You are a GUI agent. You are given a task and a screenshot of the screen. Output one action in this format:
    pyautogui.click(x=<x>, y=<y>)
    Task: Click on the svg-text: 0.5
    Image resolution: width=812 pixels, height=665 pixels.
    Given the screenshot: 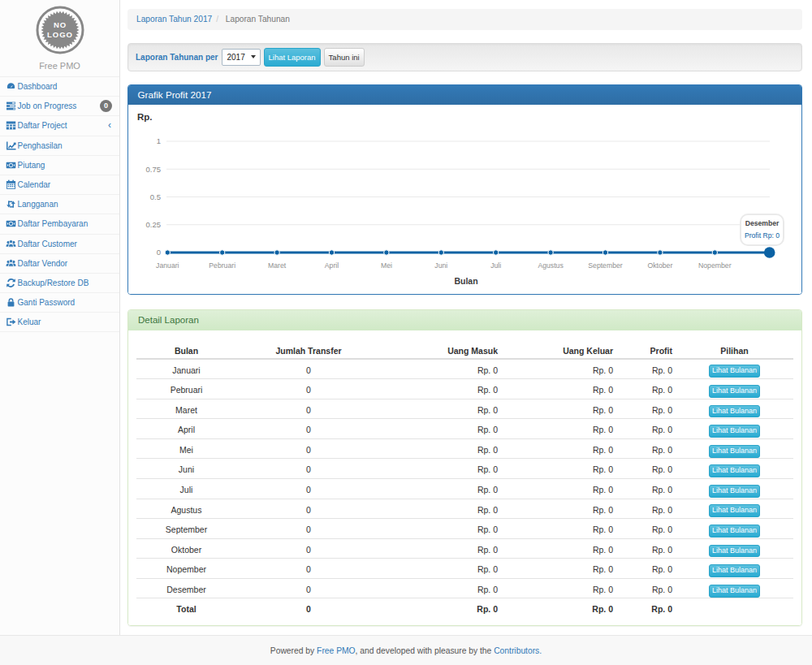 What is the action you would take?
    pyautogui.click(x=156, y=196)
    